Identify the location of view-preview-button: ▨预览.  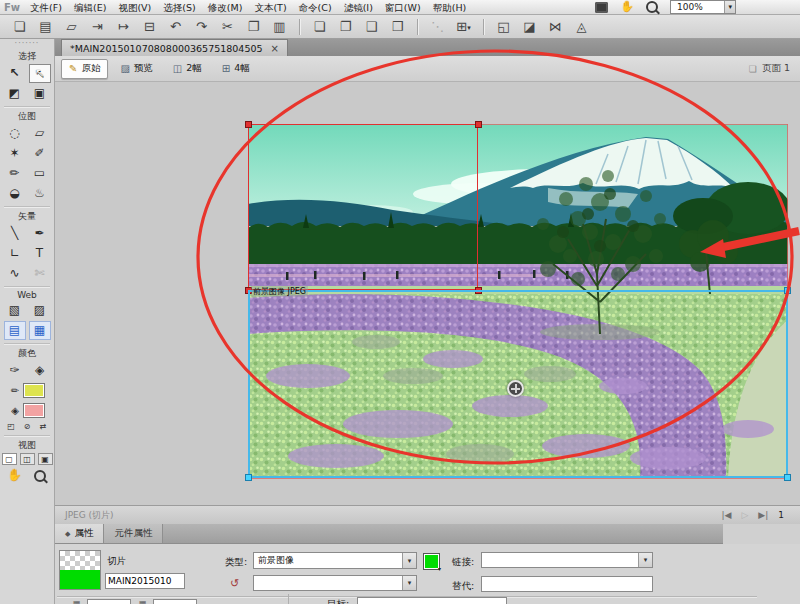
(136, 69).